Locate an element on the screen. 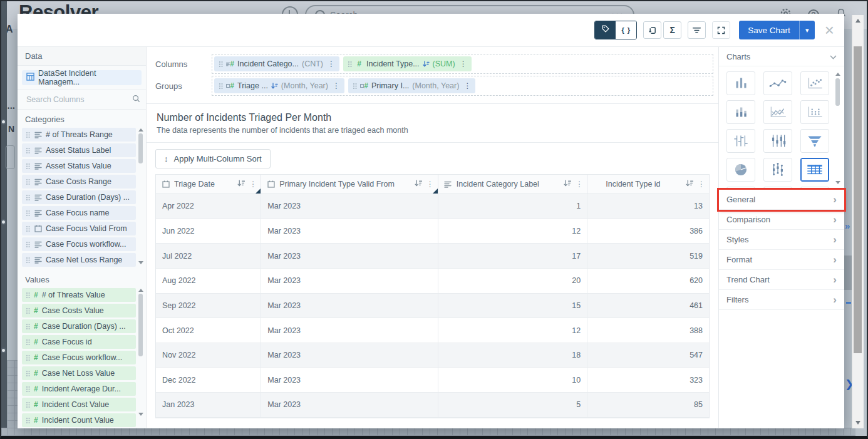  dot-column-chart-tile is located at coordinates (815, 112).